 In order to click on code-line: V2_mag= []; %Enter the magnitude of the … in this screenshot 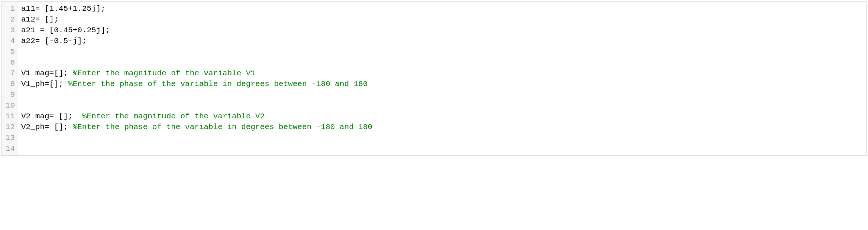, I will do `click(442, 116)`.